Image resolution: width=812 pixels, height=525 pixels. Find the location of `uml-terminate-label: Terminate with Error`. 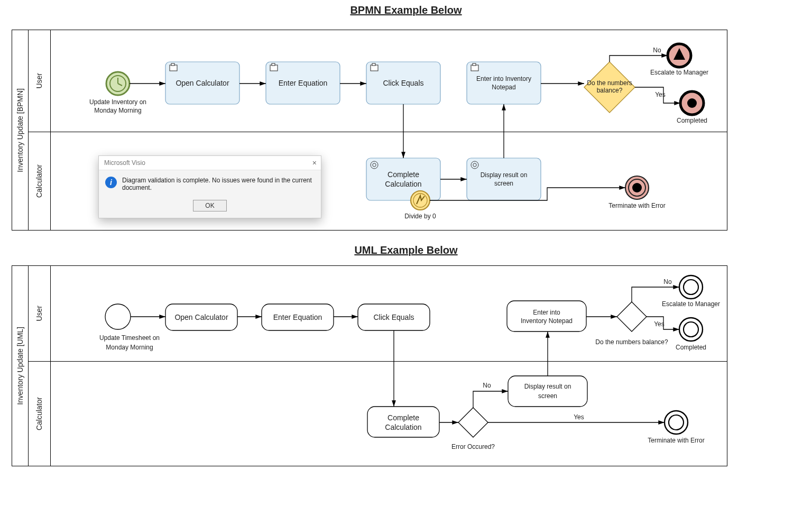

uml-terminate-label: Terminate with Error is located at coordinates (676, 440).